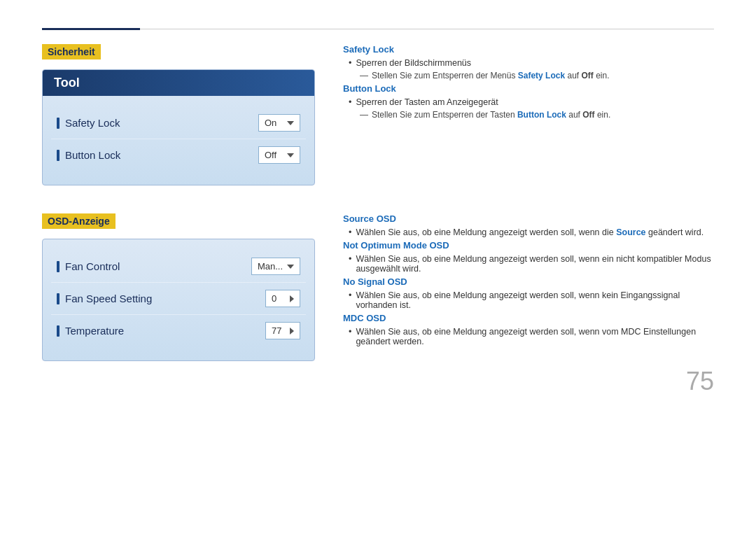 The width and height of the screenshot is (756, 534). I want to click on temperature-stepper: 77, so click(283, 330).